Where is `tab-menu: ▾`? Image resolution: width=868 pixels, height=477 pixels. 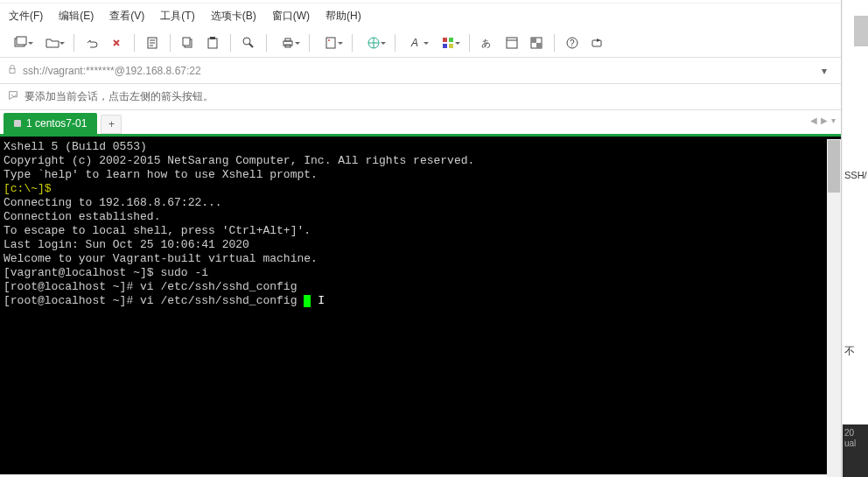 tab-menu: ▾ is located at coordinates (833, 121).